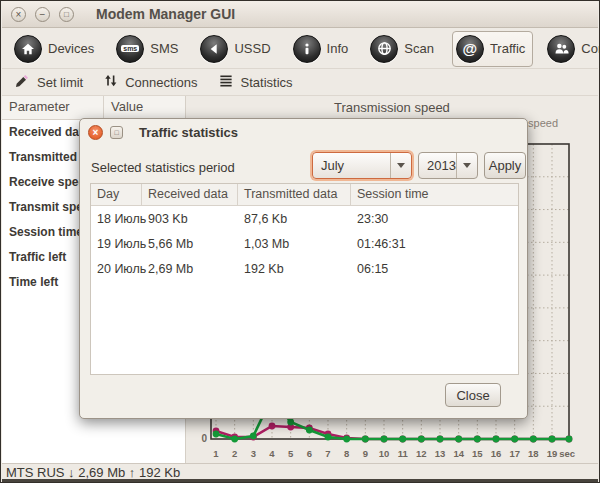  What do you see at coordinates (66, 14) in the screenshot?
I see `window-maximize-button: □` at bounding box center [66, 14].